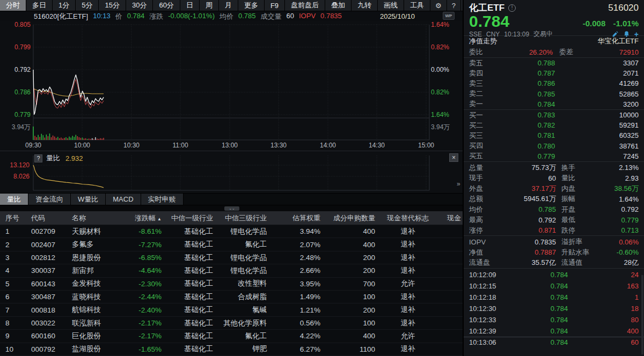  I want to click on tab-实时申赎: 实时申赎, so click(162, 199).